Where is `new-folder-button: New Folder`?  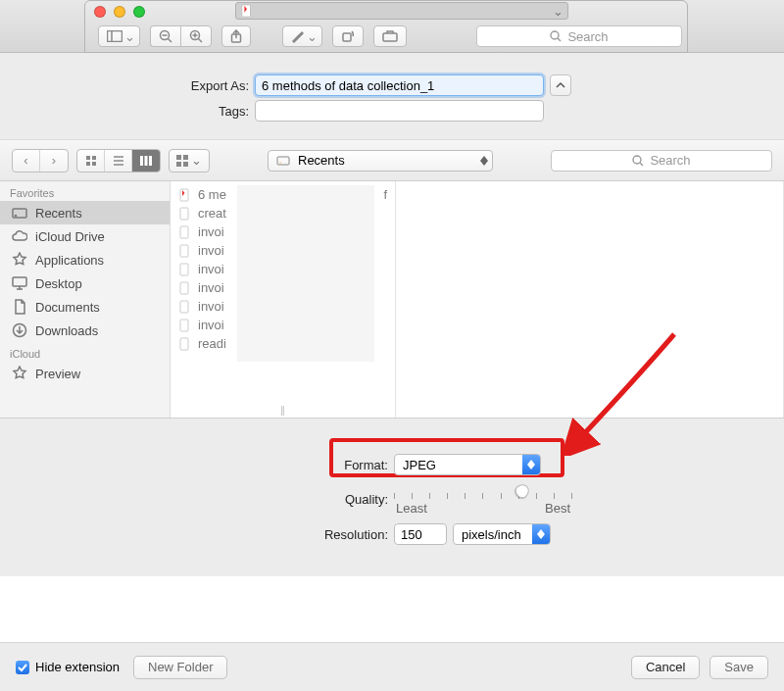
new-folder-button: New Folder is located at coordinates (180, 667).